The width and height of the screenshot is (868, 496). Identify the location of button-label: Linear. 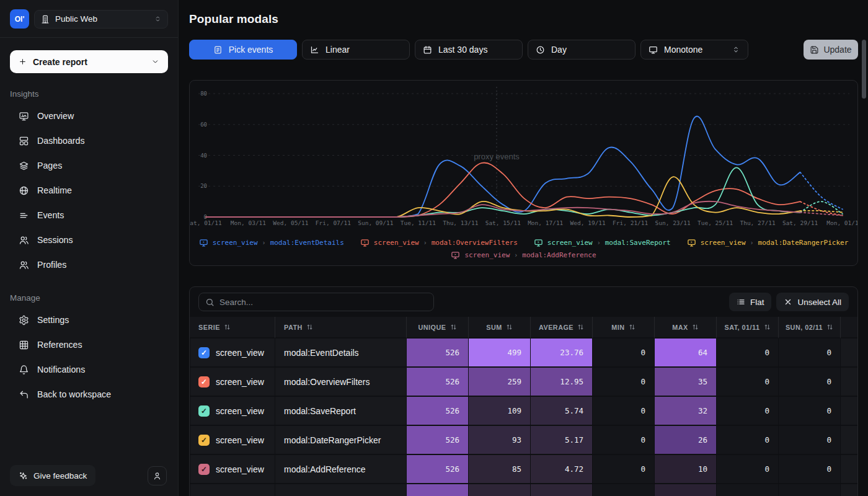
(337, 50).